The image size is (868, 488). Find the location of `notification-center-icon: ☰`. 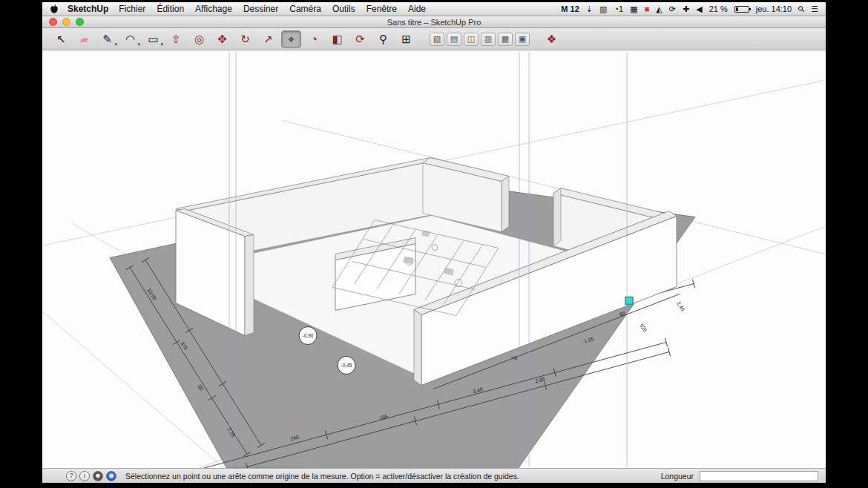

notification-center-icon: ☰ is located at coordinates (815, 9).